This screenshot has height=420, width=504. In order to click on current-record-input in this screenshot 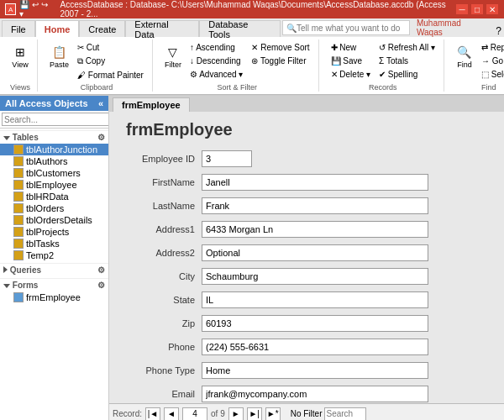, I will do `click(195, 414)`.